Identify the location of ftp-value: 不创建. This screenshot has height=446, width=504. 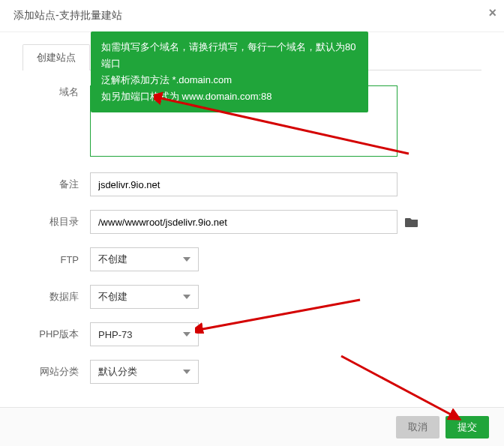
(112, 259).